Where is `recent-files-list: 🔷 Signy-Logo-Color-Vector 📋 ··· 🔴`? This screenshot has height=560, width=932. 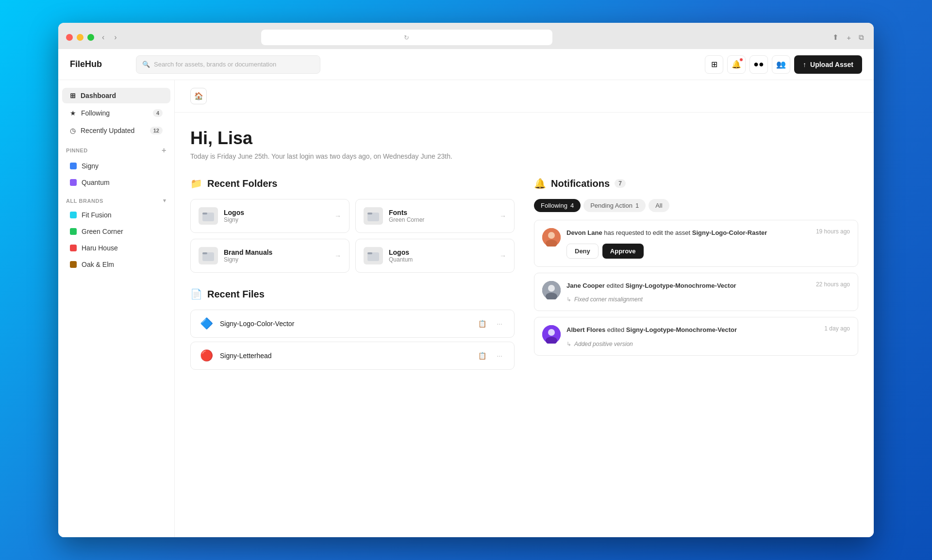
recent-files-list: 🔷 Signy-Logo-Color-Vector 📋 ··· 🔴 is located at coordinates (352, 340).